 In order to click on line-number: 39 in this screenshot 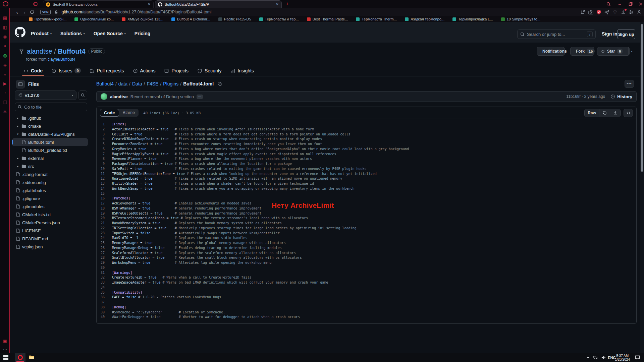, I will do `click(104, 312)`.